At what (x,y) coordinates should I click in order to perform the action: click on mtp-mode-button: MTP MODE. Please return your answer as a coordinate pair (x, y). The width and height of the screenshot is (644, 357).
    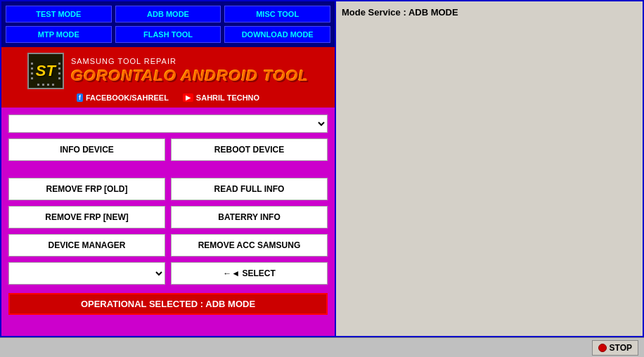
    Looking at the image, I should click on (59, 34).